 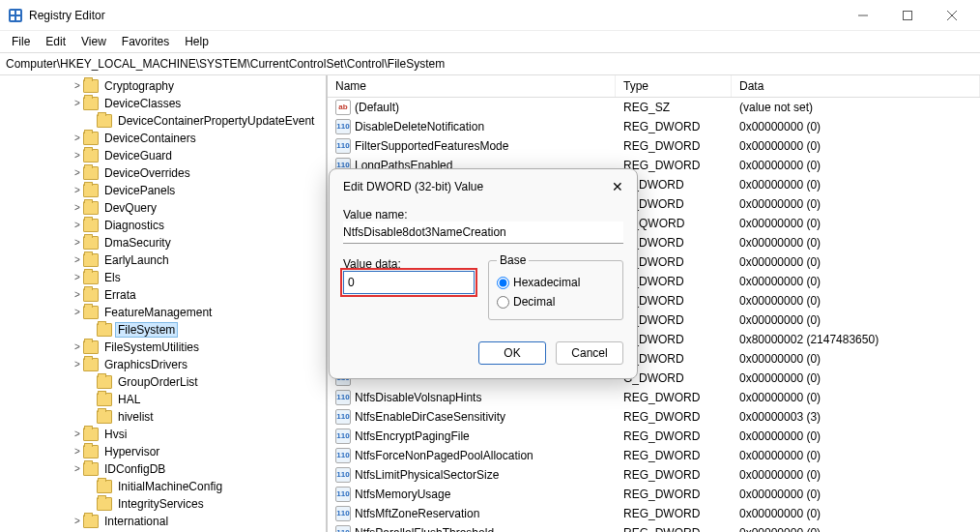 I want to click on list-row: 110DisableDeleteNotificationREG_DWORD0x0…, so click(x=653, y=127).